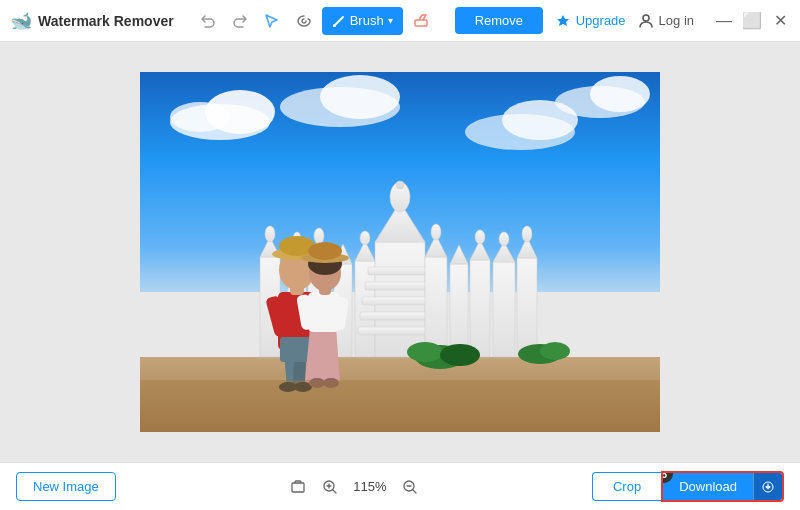  I want to click on toolbar-tools: Brush ▾, so click(314, 21).